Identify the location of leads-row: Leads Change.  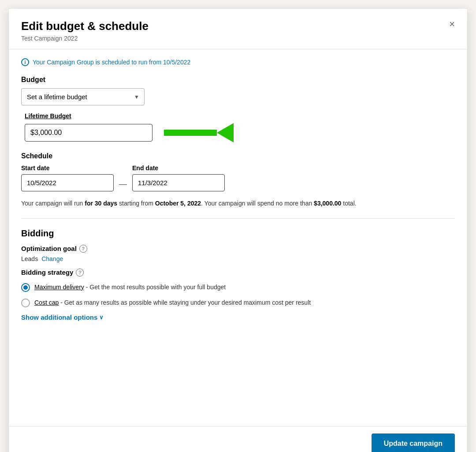
(238, 259).